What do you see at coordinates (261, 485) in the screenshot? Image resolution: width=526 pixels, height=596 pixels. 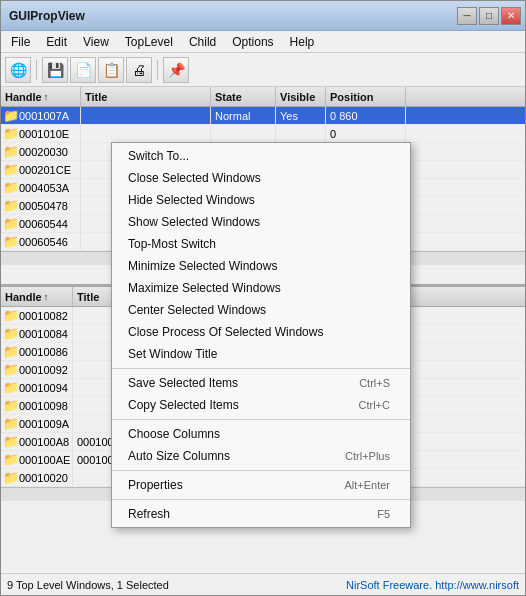 I see `ctx-properties: Properties Alt+Enter` at bounding box center [261, 485].